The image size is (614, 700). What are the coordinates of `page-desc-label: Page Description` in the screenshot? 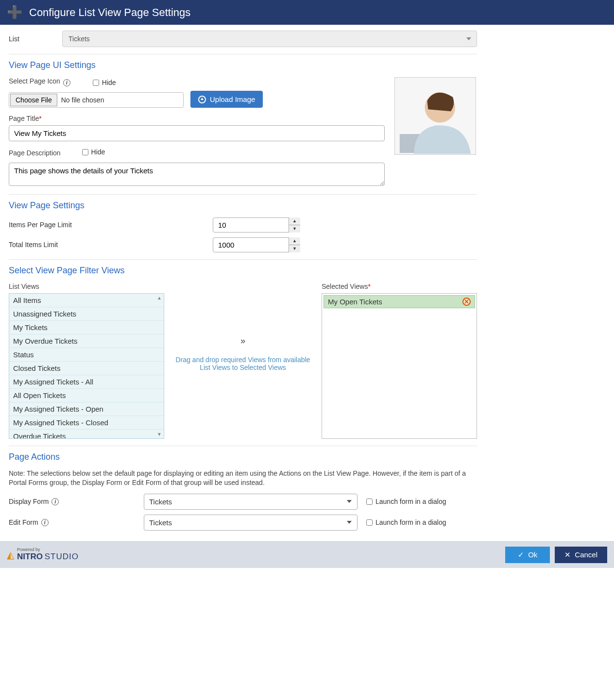 It's located at (35, 153).